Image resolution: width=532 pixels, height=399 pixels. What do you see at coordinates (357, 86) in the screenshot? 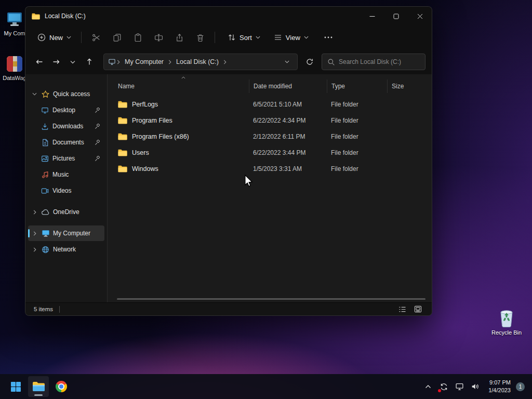
I see `column-header-type: Type` at bounding box center [357, 86].